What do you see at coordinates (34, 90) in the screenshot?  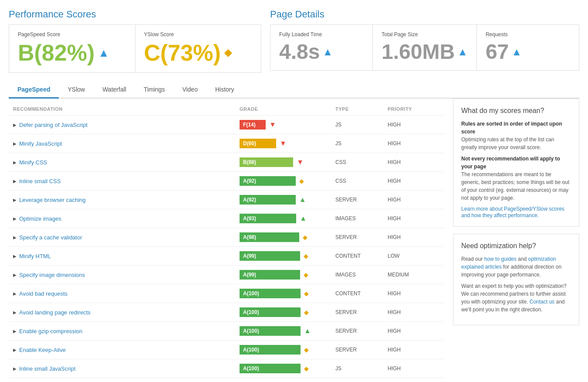 I see `tab-pagespeed: PageSpeed` at bounding box center [34, 90].